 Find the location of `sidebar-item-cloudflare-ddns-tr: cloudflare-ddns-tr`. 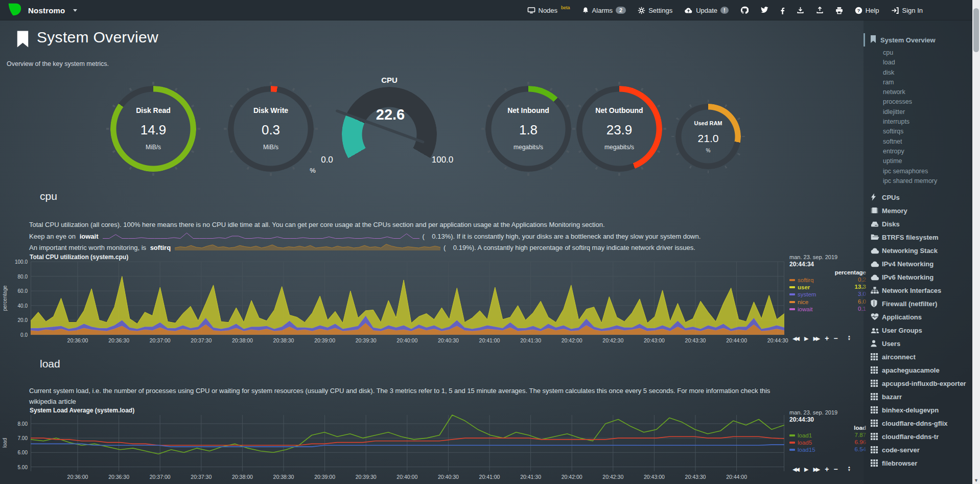

sidebar-item-cloudflare-ddns-tr: cloudflare-ddns-tr is located at coordinates (922, 436).